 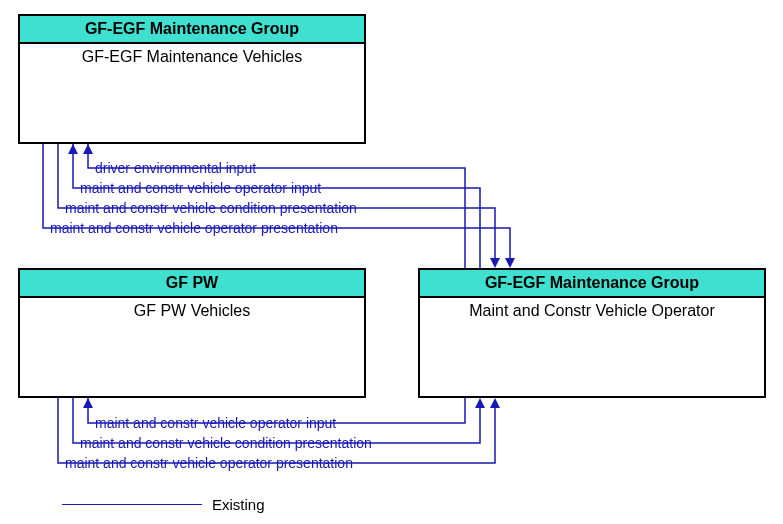 I want to click on node-header: GF PW, so click(x=192, y=284).